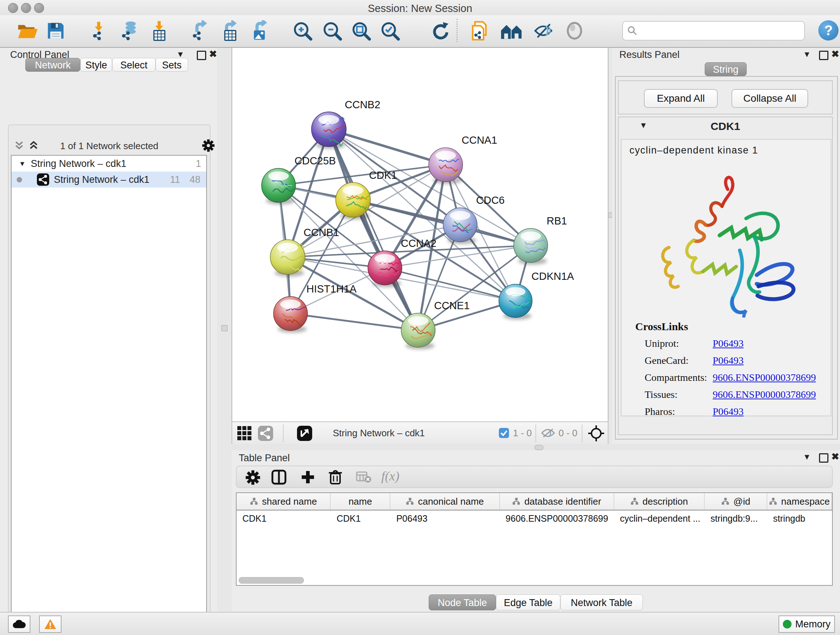 This screenshot has height=635, width=840. I want to click on network-view-icon, so click(265, 433).